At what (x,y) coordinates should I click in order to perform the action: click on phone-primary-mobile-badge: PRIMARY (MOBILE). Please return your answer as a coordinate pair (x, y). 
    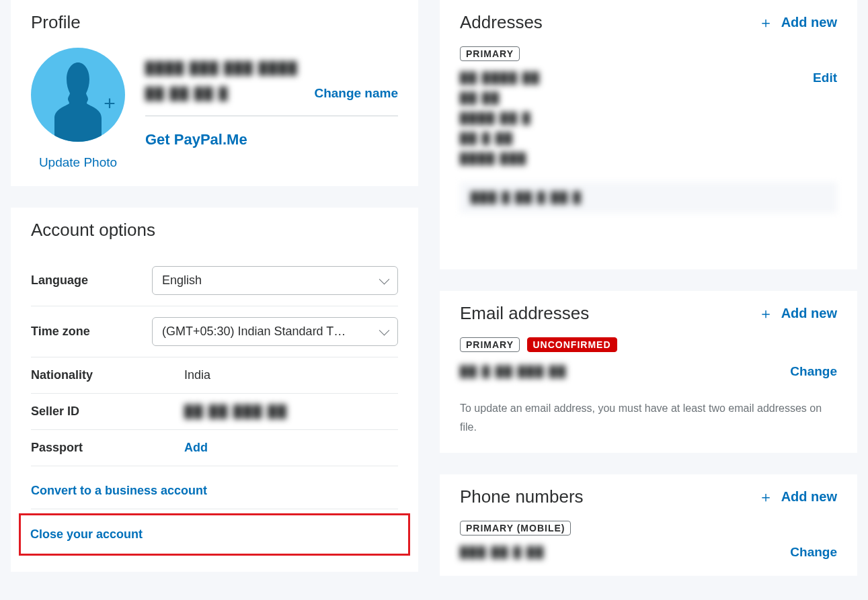
    Looking at the image, I should click on (515, 528).